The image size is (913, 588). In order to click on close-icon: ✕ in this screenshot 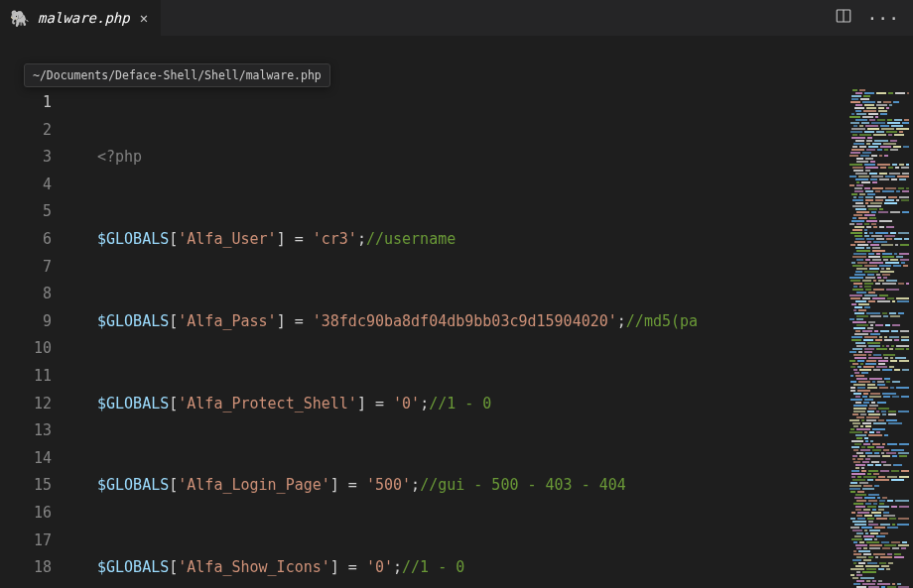, I will do `click(144, 18)`.